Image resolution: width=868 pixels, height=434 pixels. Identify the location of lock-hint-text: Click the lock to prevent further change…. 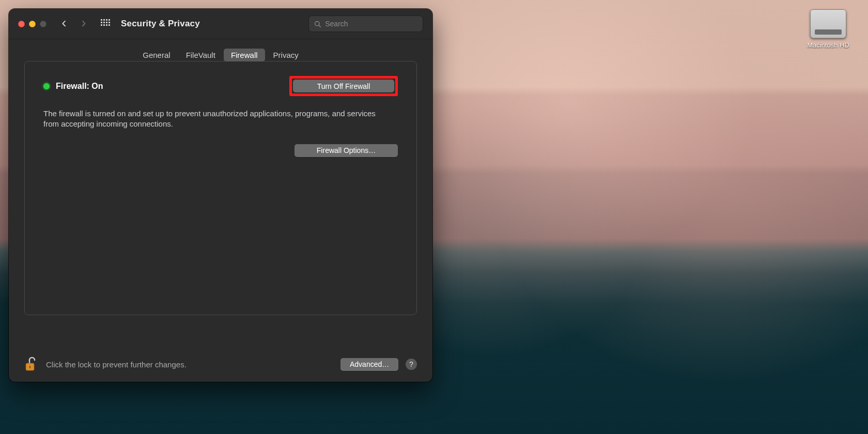
(116, 365).